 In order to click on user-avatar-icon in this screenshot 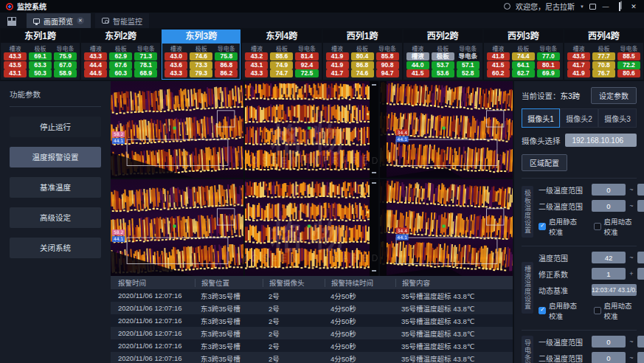, I will do `click(508, 6)`.